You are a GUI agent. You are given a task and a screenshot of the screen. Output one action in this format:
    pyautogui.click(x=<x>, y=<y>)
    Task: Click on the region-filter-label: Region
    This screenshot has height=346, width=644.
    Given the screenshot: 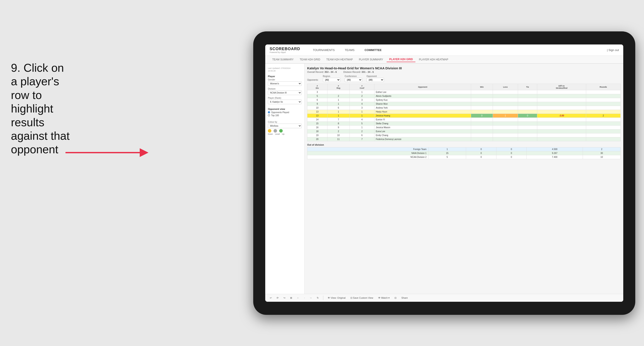 What is the action you would take?
    pyautogui.click(x=332, y=76)
    